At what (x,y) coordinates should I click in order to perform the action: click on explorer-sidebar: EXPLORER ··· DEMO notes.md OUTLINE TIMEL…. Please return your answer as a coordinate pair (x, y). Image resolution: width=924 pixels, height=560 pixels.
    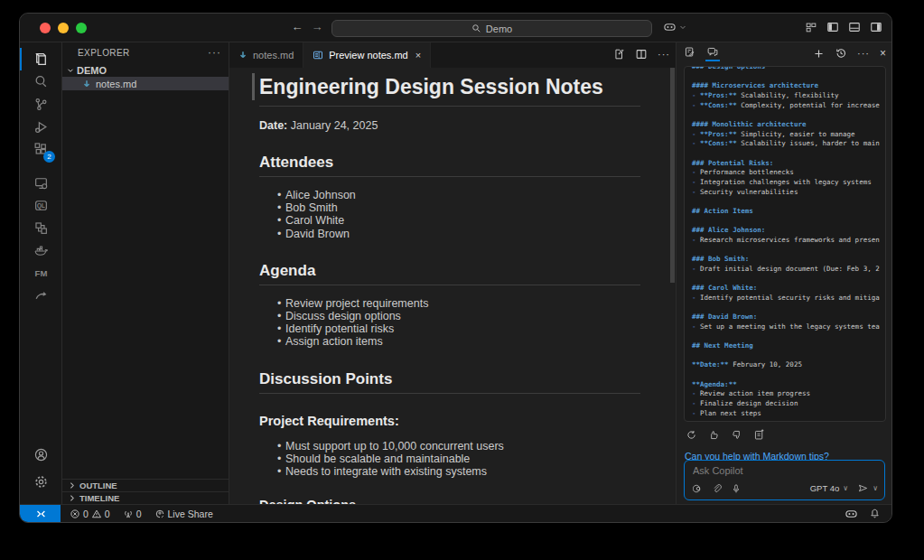
    Looking at the image, I should click on (146, 273).